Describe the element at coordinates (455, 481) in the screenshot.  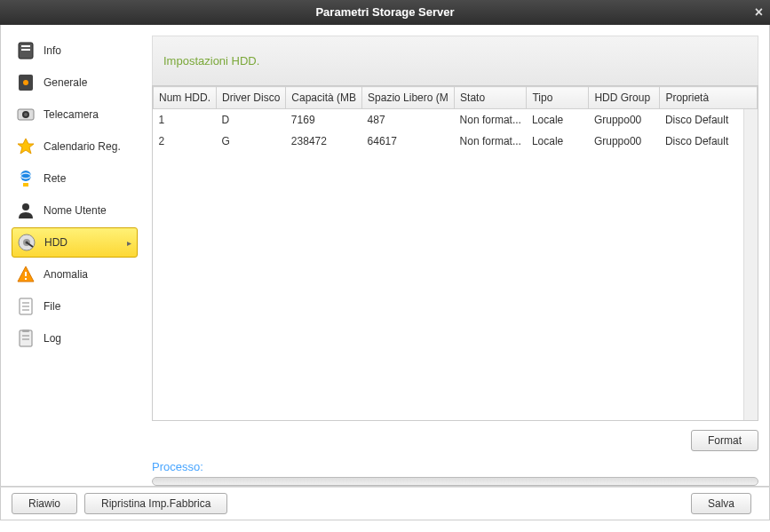
I see `progress-bar` at that location.